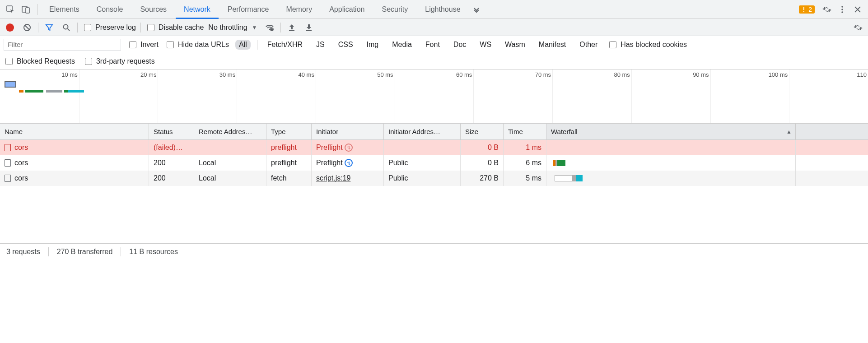 Image resolution: width=868 pixels, height=343 pixels. Describe the element at coordinates (154, 9) in the screenshot. I see `tab-sources: Sources` at that location.